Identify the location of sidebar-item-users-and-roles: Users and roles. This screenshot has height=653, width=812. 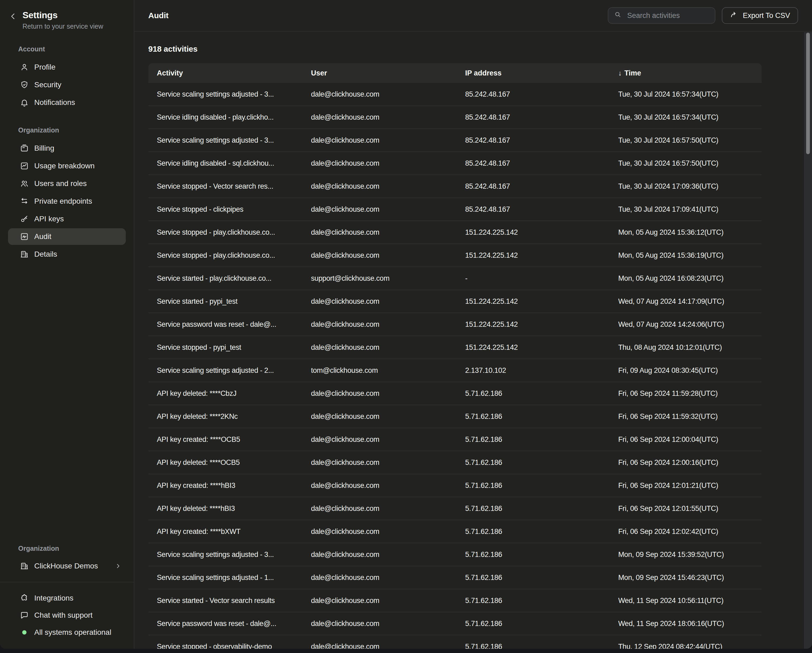
(67, 184).